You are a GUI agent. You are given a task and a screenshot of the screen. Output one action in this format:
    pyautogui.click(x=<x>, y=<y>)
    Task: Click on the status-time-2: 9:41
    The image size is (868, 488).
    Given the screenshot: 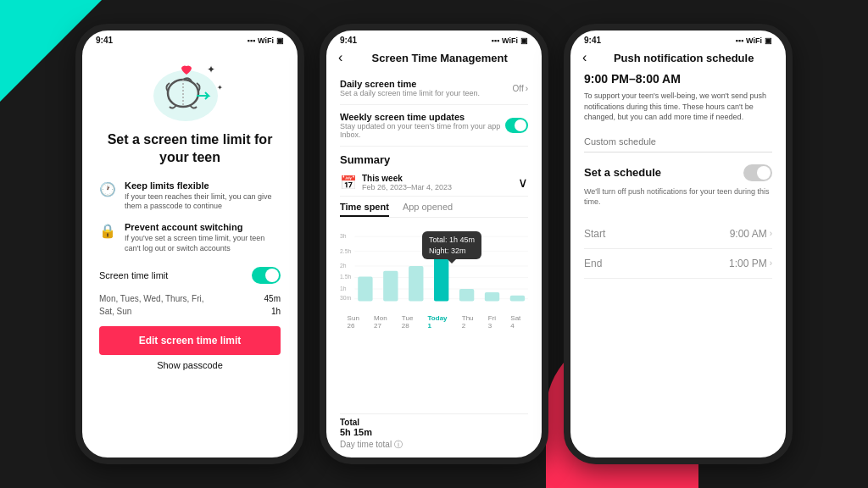 What is the action you would take?
    pyautogui.click(x=348, y=41)
    